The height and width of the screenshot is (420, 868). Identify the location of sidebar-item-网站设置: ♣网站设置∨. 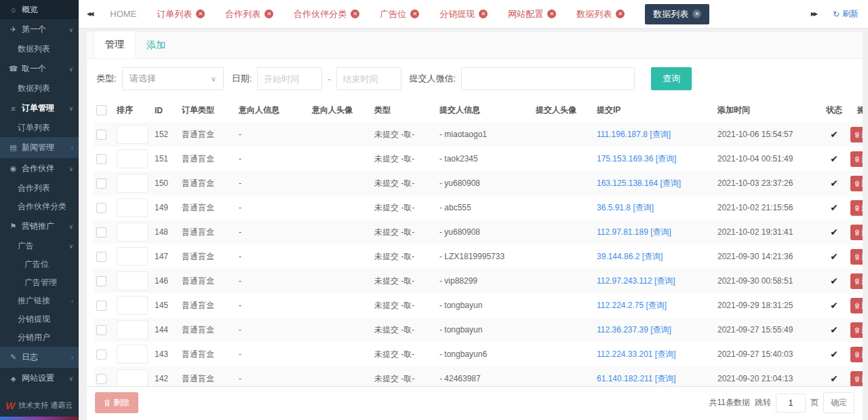
(39, 379).